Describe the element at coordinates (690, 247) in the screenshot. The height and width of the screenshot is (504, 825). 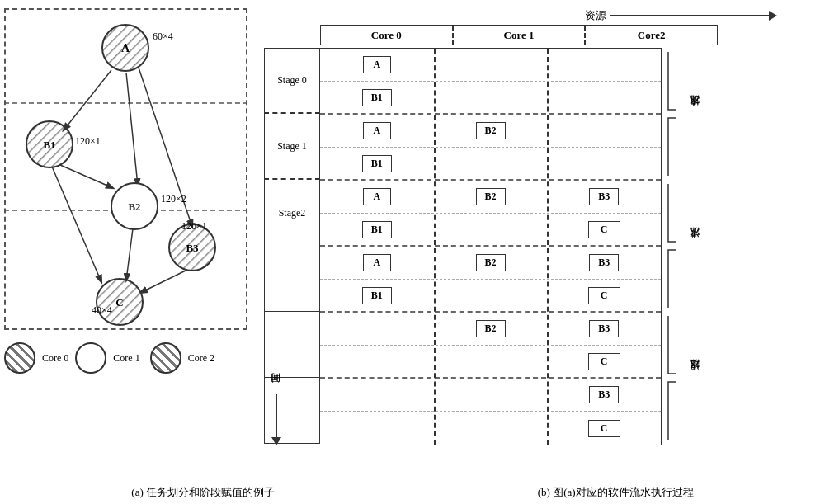
I see `phase-labels: 流水填充 流水满 流水退出` at that location.